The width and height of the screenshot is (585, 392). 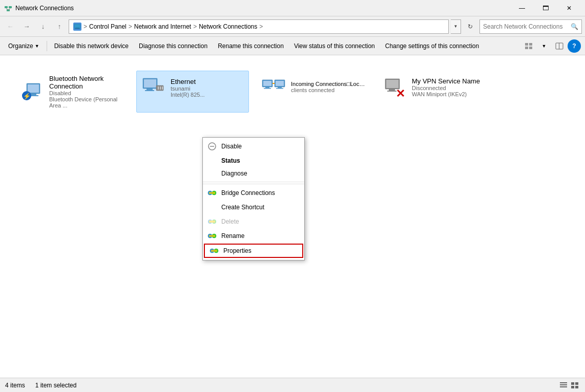 What do you see at coordinates (32, 92) in the screenshot?
I see `bluetooth-network-icon: ⚡` at bounding box center [32, 92].